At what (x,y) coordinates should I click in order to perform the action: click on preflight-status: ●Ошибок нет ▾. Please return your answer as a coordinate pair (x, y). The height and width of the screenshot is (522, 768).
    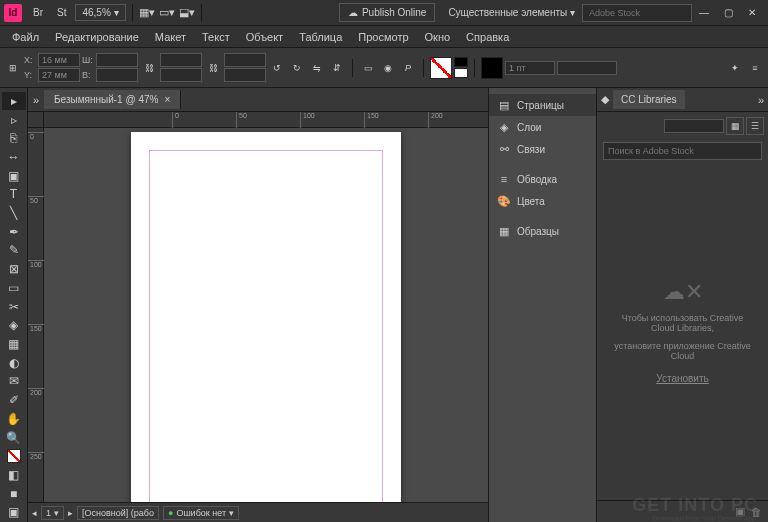
    Looking at the image, I should click on (201, 513).